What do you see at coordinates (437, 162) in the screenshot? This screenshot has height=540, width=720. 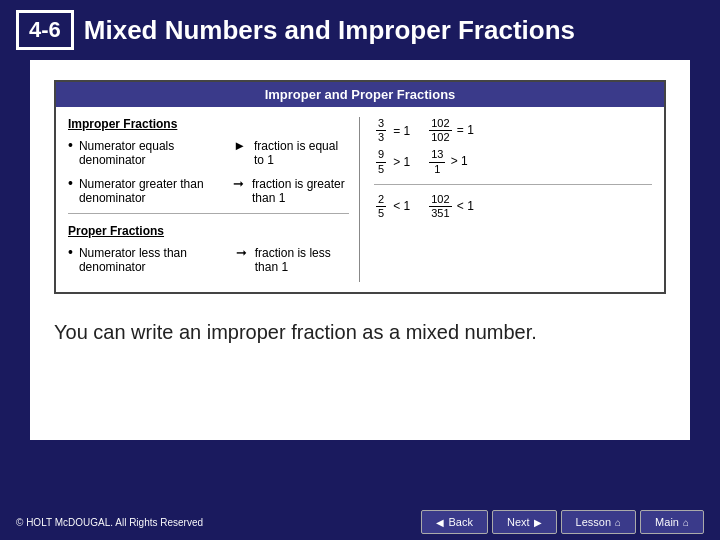 I see `frac-13-1: 13 1` at bounding box center [437, 162].